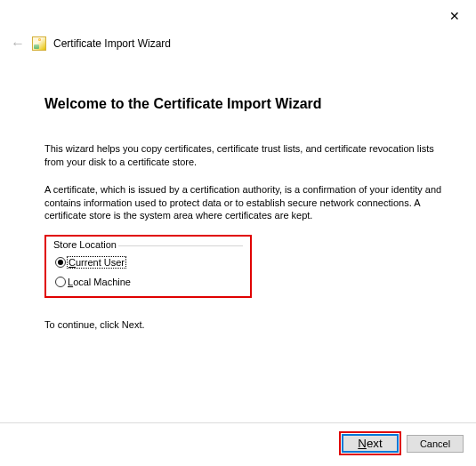  What do you see at coordinates (91, 44) in the screenshot?
I see `wizard-header: ← Certificate Import Wizard` at bounding box center [91, 44].